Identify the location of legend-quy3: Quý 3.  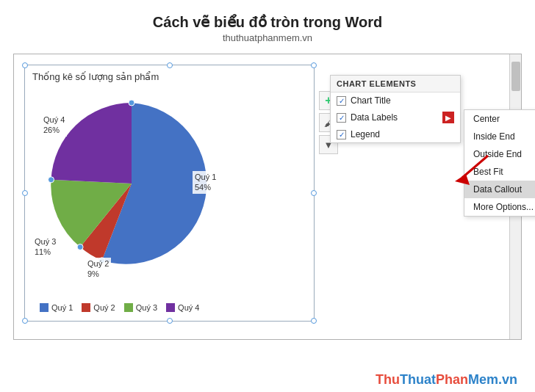
(141, 308).